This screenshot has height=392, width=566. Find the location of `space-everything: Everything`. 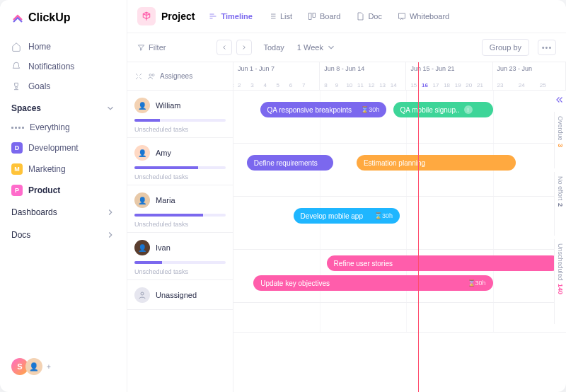

space-everything: Everything is located at coordinates (64, 127).